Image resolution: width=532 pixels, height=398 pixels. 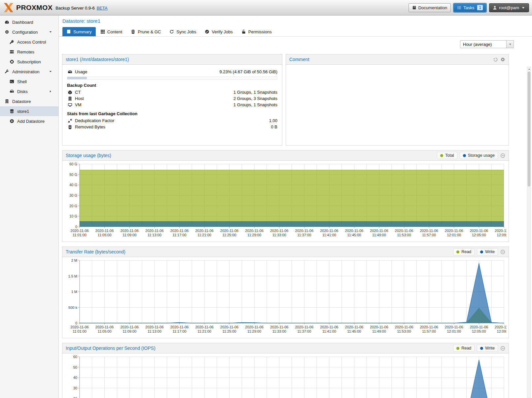 I want to click on user-label: root@pam, so click(x=509, y=8).